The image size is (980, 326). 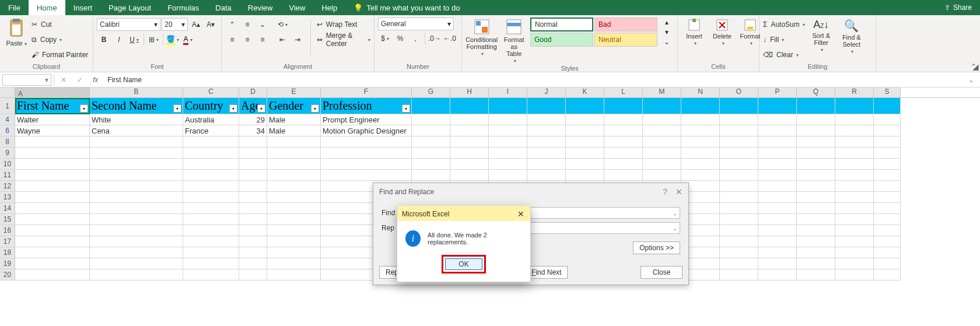 What do you see at coordinates (701, 92) in the screenshot?
I see `column-header-N: N` at bounding box center [701, 92].